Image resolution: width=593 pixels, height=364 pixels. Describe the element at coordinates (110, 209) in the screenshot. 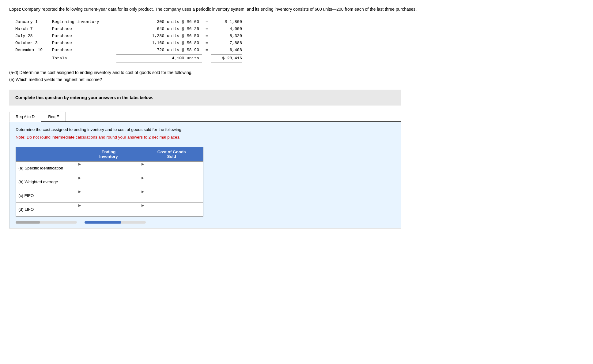

I see `table-row-lifo: (d) LIFO ▶ ▶` at that location.